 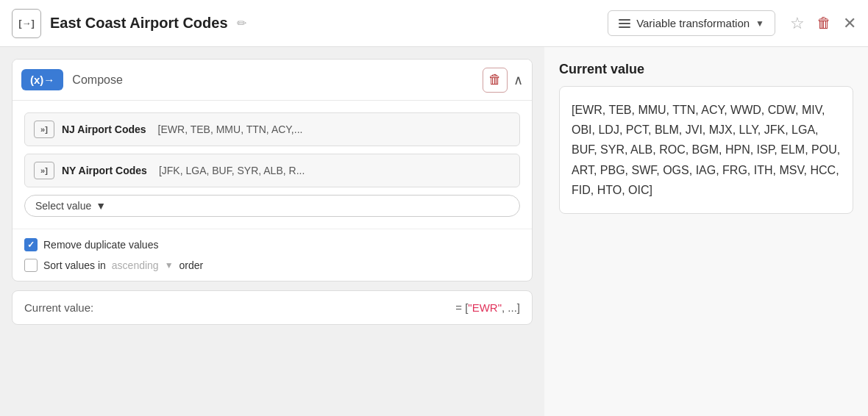 I want to click on transform-label: Variable transformation, so click(x=693, y=24).